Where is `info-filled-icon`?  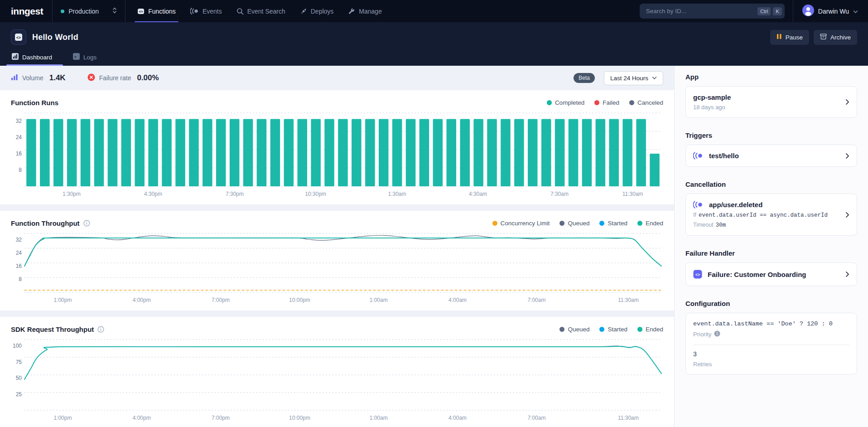
info-filled-icon is located at coordinates (717, 335).